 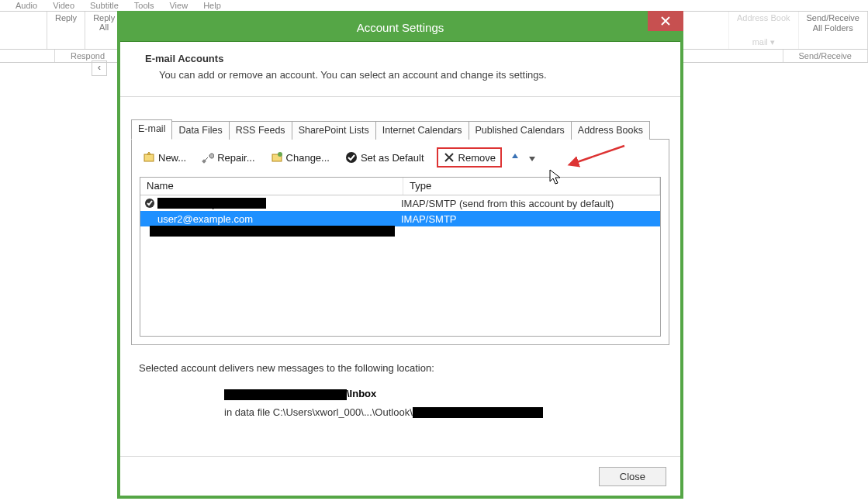 What do you see at coordinates (28, 56) in the screenshot?
I see `ribbon-group-blank` at bounding box center [28, 56].